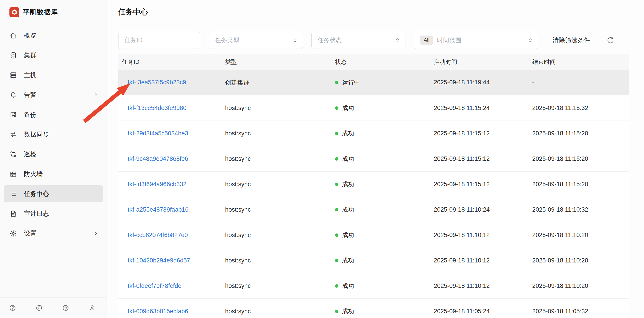 The width and height of the screenshot is (644, 318). I want to click on settings-icon, so click(13, 234).